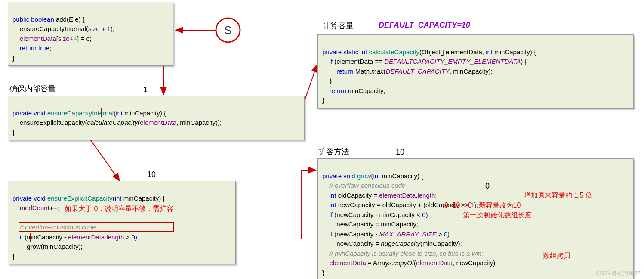  I want to click on annotation-grow-copy: 数组拷贝, so click(557, 256).